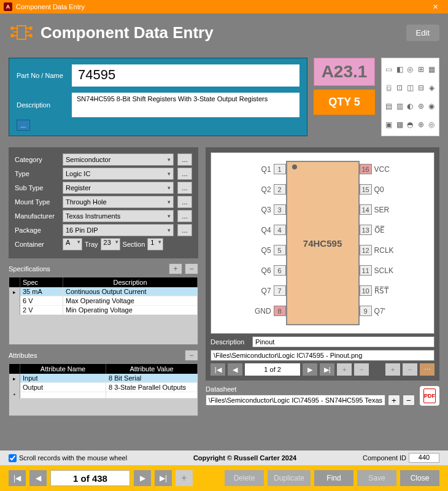 This screenshot has width=448, height=491. I want to click on part-panel: Part No / Name 74595 Description SN74HC5…, so click(158, 97).